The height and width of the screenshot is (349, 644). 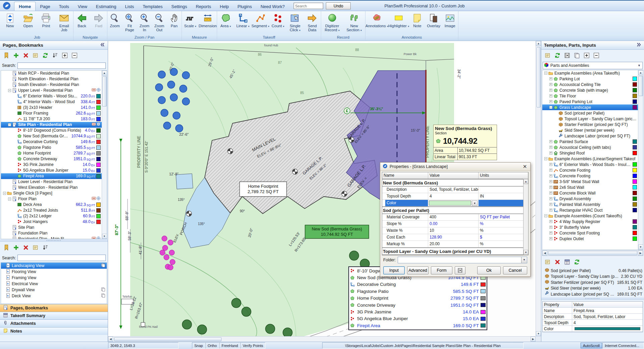 What do you see at coordinates (75, 55) in the screenshot?
I see `minusbox-icon` at bounding box center [75, 55].